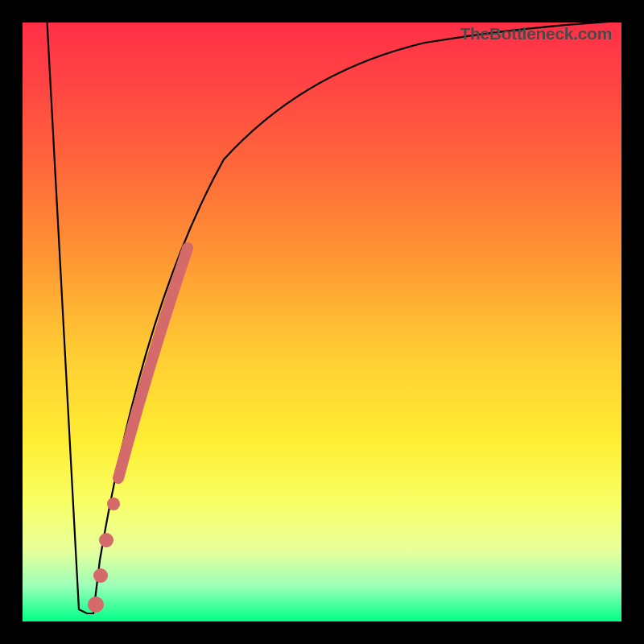  What do you see at coordinates (153, 363) in the screenshot?
I see `highlight-segment` at bounding box center [153, 363].